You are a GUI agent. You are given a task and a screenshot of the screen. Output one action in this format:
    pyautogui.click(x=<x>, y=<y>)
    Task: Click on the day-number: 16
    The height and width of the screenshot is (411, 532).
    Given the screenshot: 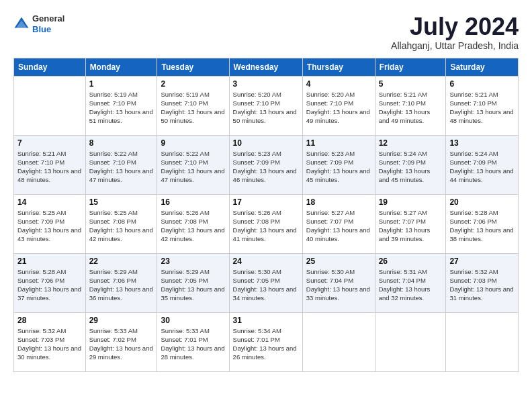 What is the action you would take?
    pyautogui.click(x=193, y=202)
    